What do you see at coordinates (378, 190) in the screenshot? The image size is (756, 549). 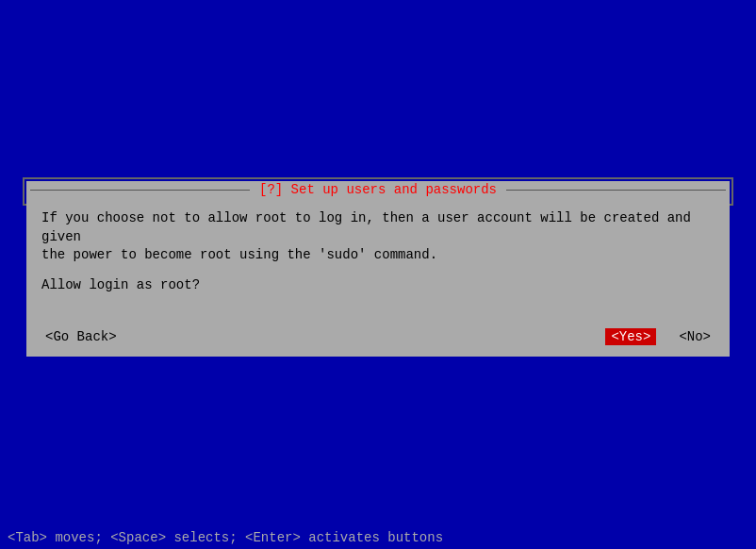 I see `dialog-title-bar: [?] Set up users and passwords` at bounding box center [378, 190].